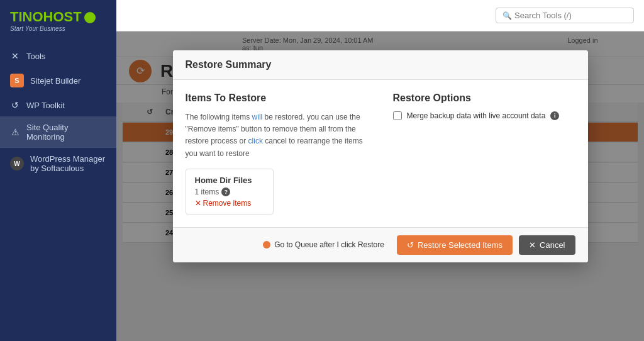 The height and width of the screenshot is (341, 644). What do you see at coordinates (455, 245) in the screenshot?
I see `restore-selected-button: ↺ Restore Selected Items` at bounding box center [455, 245].